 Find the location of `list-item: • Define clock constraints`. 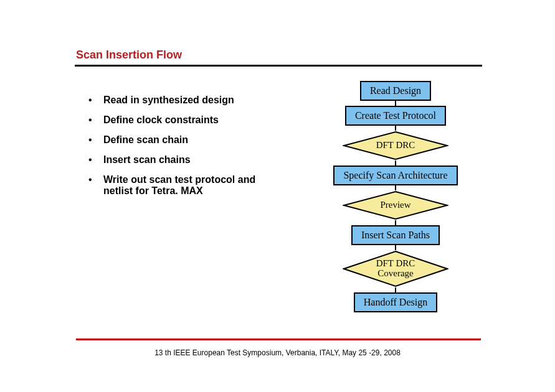

list-item: • Define clock constraints is located at coordinates (182, 120).